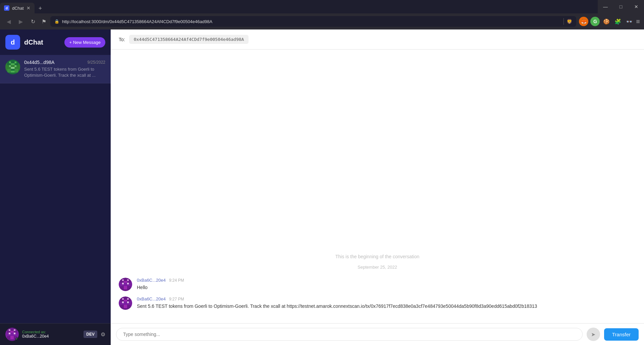 The height and width of the screenshot is (345, 644). I want to click on connected-label: Connected as:, so click(51, 332).